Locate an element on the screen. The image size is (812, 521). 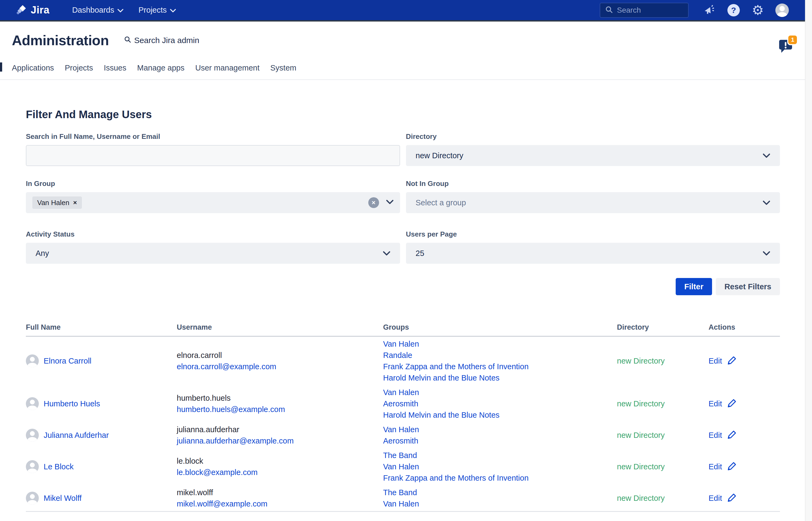
email-link: le.block@example.com is located at coordinates (217, 472).